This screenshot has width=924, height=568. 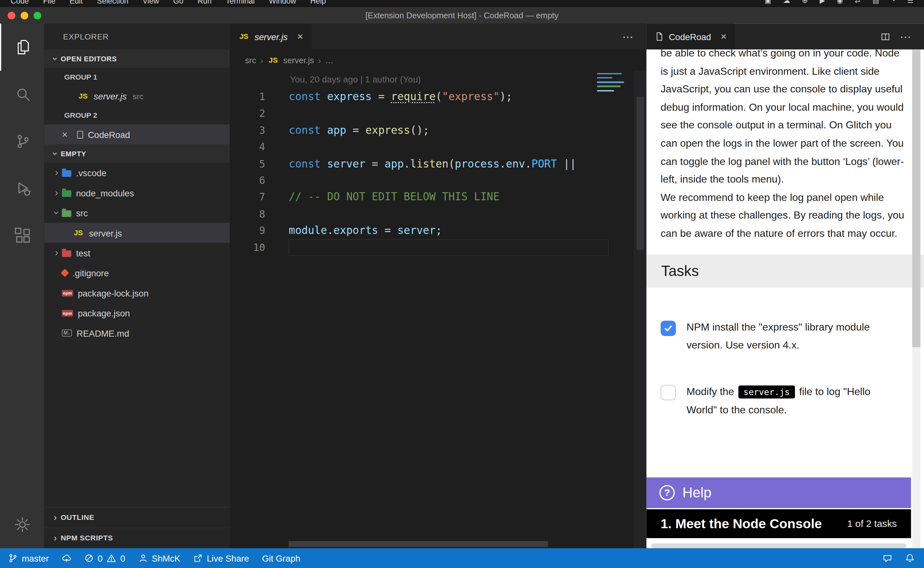 I want to click on activity-search, so click(x=22, y=94).